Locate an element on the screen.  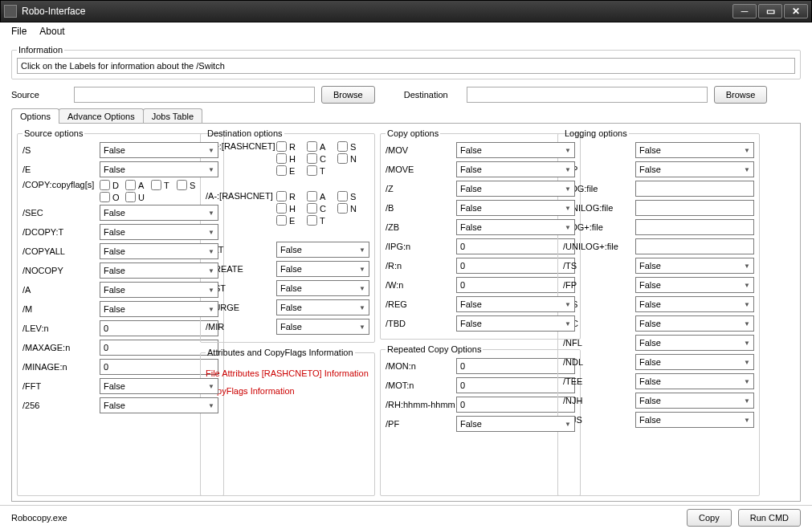
aminus-checkbox-e is located at coordinates (281, 220).